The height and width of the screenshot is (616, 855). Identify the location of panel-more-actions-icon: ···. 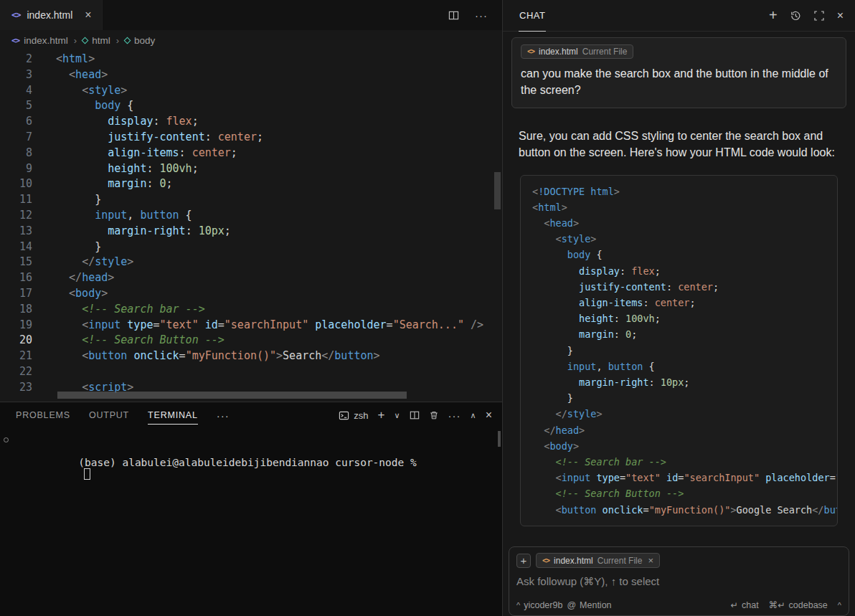
(455, 416).